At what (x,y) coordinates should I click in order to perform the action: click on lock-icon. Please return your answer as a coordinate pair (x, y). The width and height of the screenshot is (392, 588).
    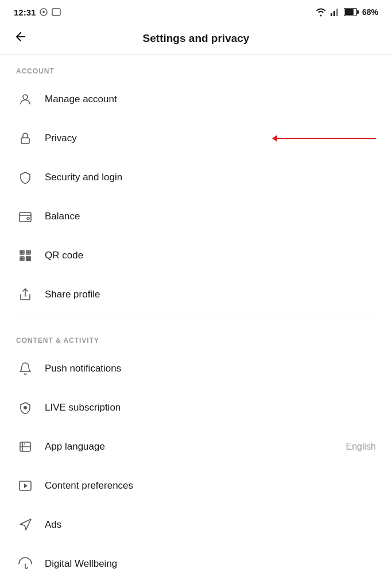
    Looking at the image, I should click on (25, 138).